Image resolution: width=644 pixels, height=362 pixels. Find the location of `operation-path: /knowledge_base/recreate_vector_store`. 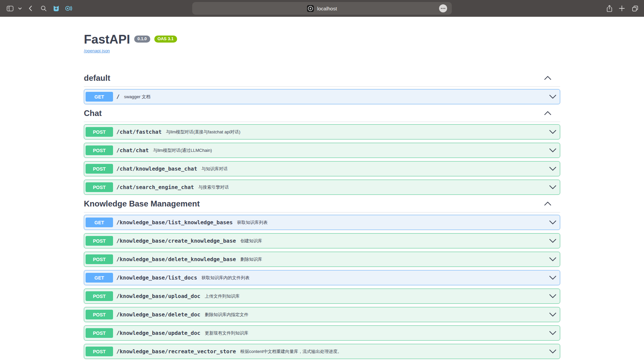

operation-path: /knowledge_base/recreate_vector_store is located at coordinates (176, 351).